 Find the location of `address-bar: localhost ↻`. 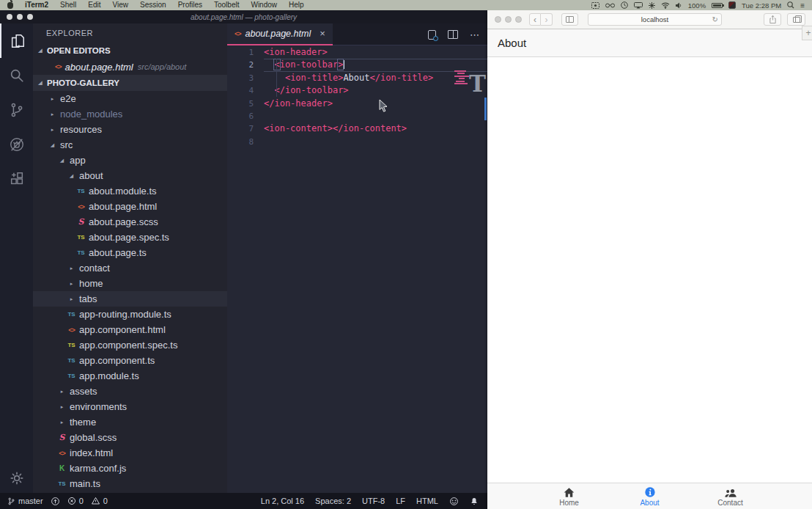

address-bar: localhost ↻ is located at coordinates (655, 19).